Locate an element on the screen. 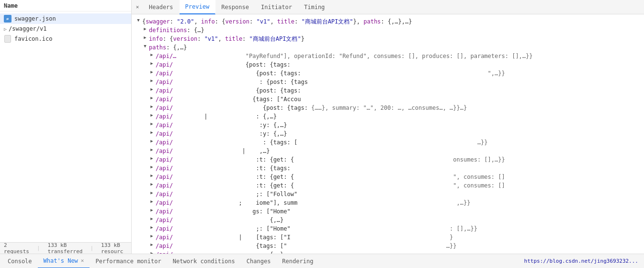 The image size is (644, 268). expand-api-10: ▶ is located at coordinates (152, 141).